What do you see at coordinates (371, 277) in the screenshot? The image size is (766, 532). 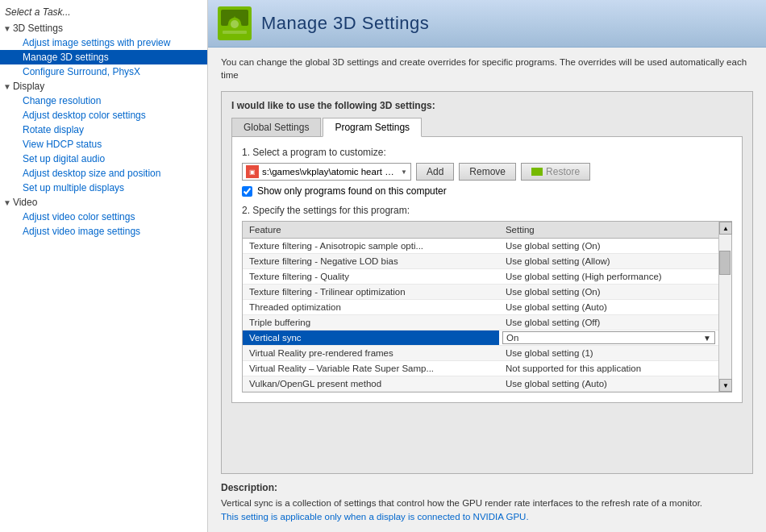 I see `table-cell-feature: Texture filtering - Quality` at bounding box center [371, 277].